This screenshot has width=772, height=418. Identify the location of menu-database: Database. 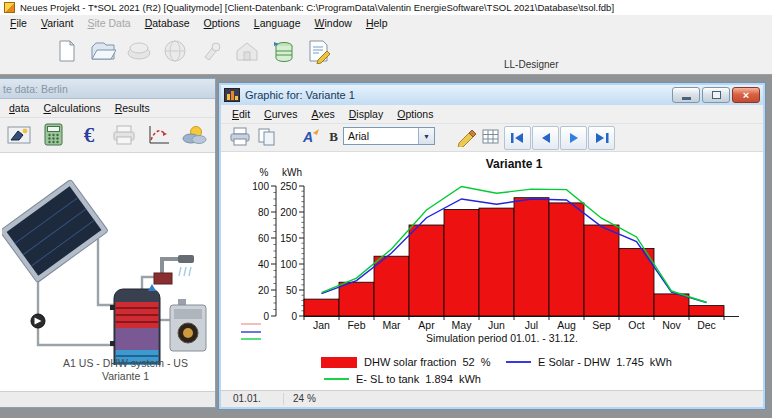
(168, 23).